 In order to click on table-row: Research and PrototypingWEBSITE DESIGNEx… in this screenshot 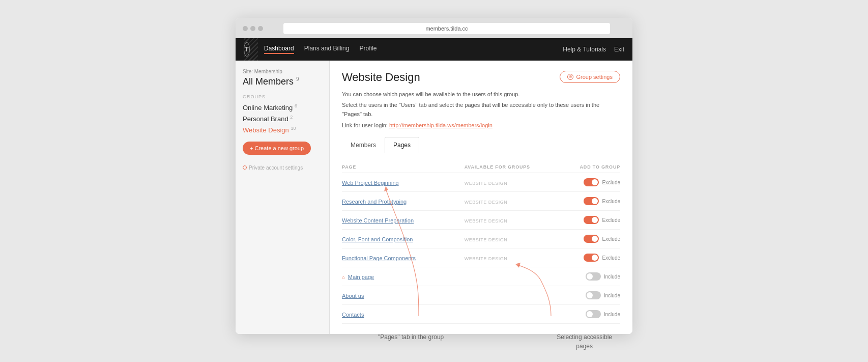, I will do `click(481, 202)`.